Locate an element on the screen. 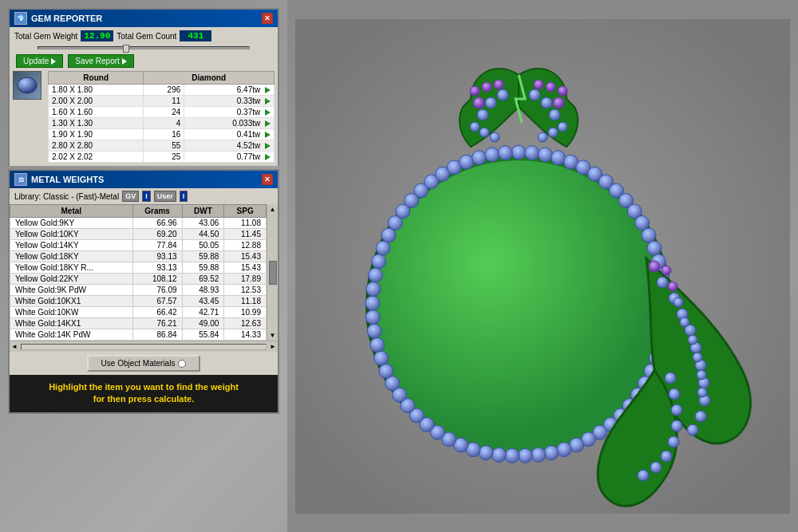  gem-reporter-close-button: ✕ is located at coordinates (267, 18).